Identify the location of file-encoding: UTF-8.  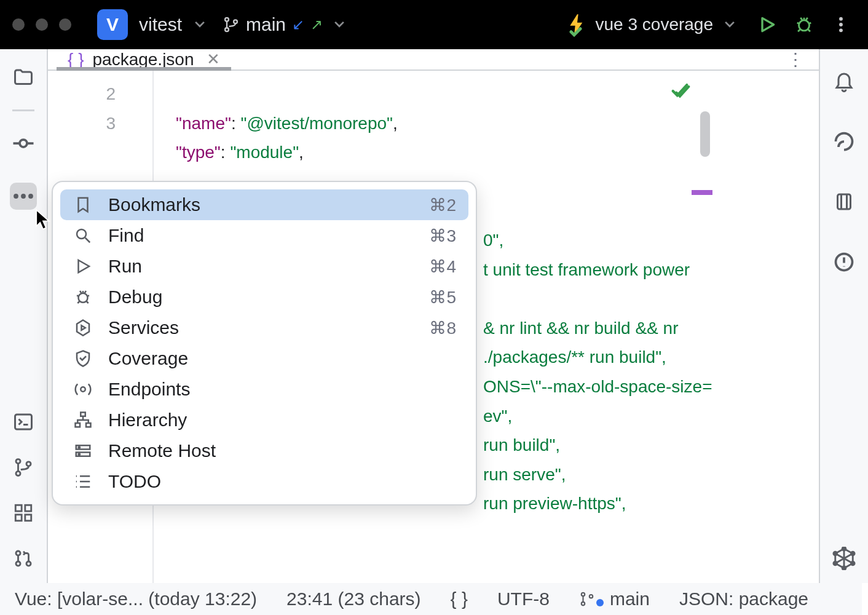
(524, 599).